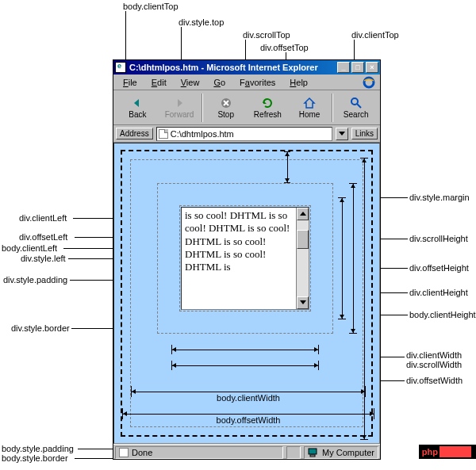 The width and height of the screenshot is (476, 470). Describe the element at coordinates (43, 237) in the screenshot. I see `label-div-offsetLeft: div.offsetLeft` at that location.